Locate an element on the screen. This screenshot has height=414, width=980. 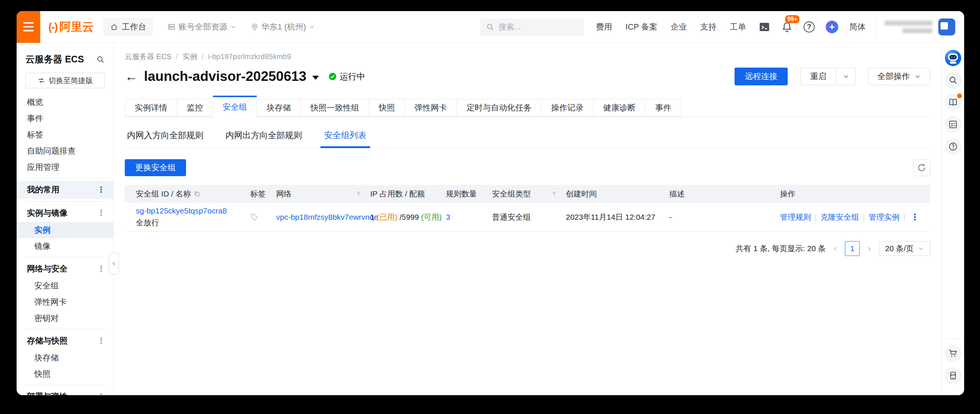
sidebar-item-snapshots: 快照 is located at coordinates (65, 374).